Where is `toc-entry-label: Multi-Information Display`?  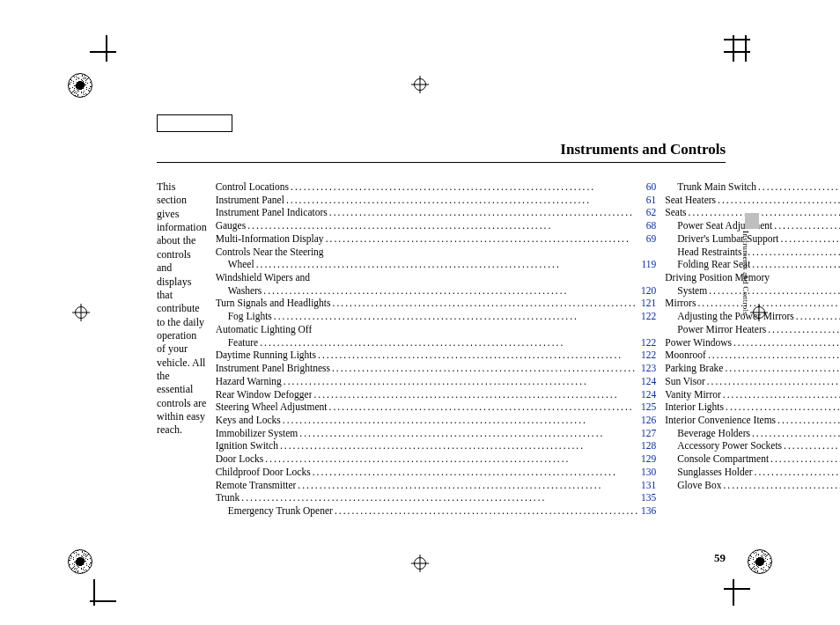 toc-entry-label: Multi-Information Display is located at coordinates (269, 239).